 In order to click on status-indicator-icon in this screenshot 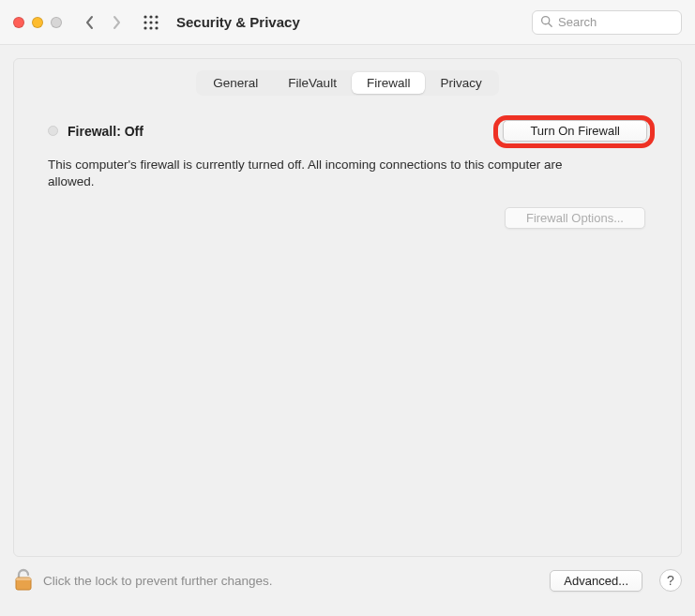, I will do `click(53, 131)`.